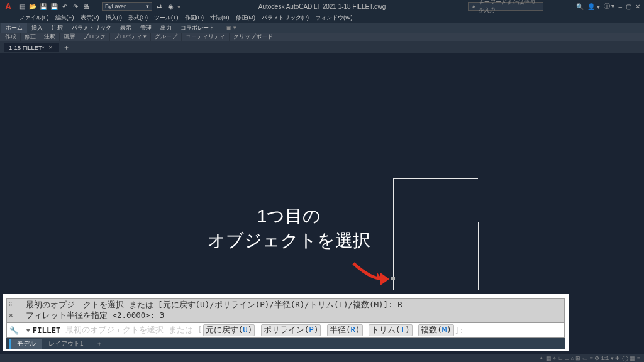  I want to click on command-prompt: 最初のオブジェクトを選択 または [, so click(134, 331).